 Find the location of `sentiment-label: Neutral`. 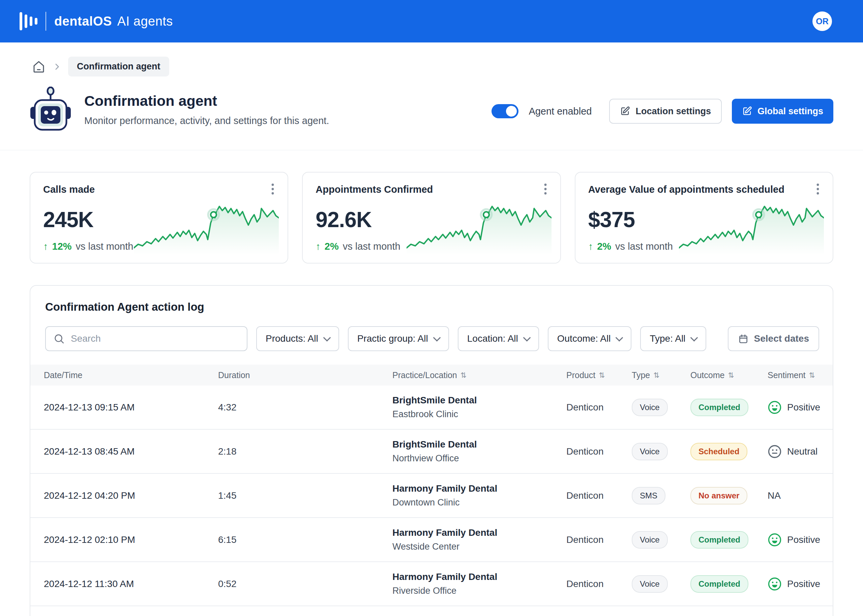

sentiment-label: Neutral is located at coordinates (802, 451).